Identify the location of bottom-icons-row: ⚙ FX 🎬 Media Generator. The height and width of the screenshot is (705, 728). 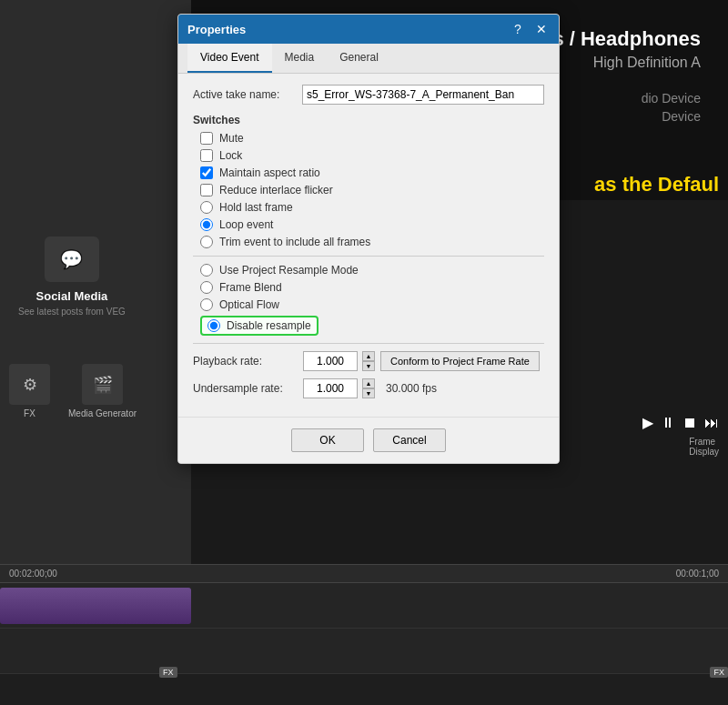
(96, 391).